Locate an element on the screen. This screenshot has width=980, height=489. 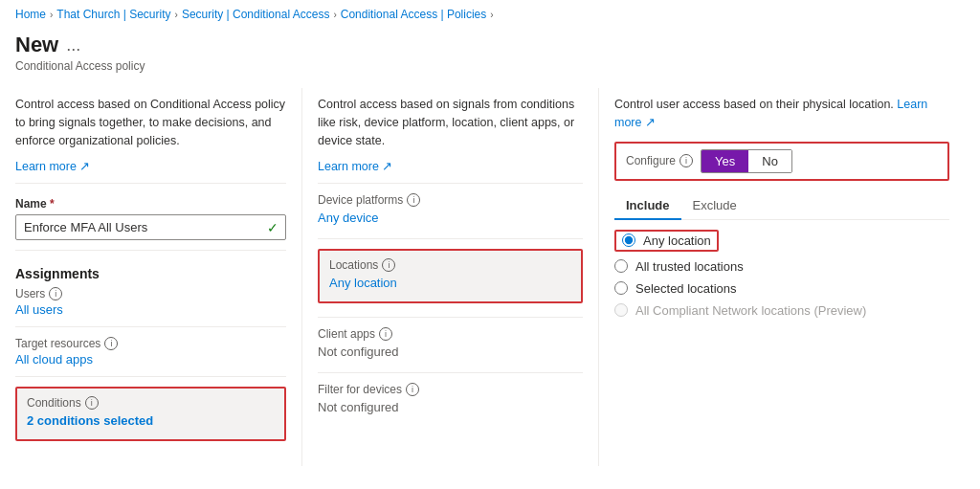
page-title-more: ... is located at coordinates (73, 46).